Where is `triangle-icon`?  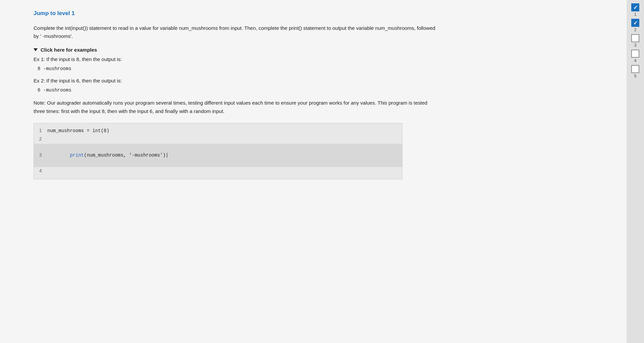
triangle-icon is located at coordinates (36, 50).